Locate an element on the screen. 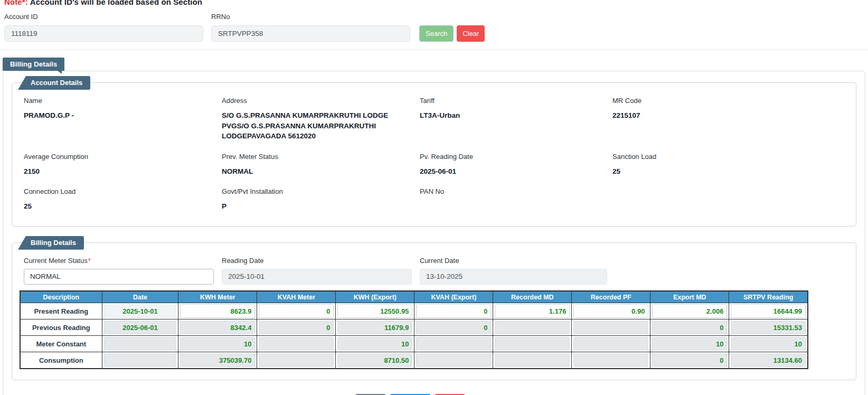 This screenshot has width=868, height=395. account-field-empty is located at coordinates (729, 200).